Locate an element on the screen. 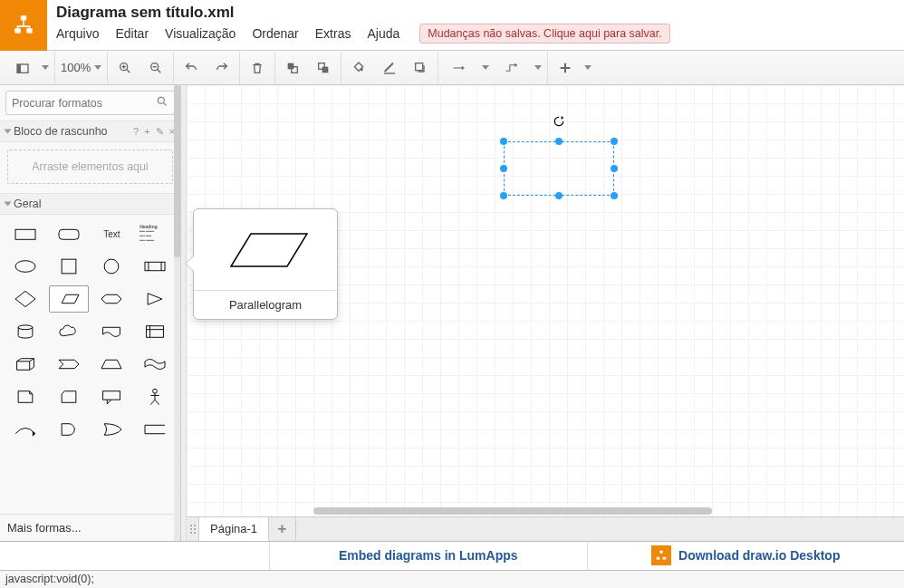  shape-parallelogram is located at coordinates (69, 299).